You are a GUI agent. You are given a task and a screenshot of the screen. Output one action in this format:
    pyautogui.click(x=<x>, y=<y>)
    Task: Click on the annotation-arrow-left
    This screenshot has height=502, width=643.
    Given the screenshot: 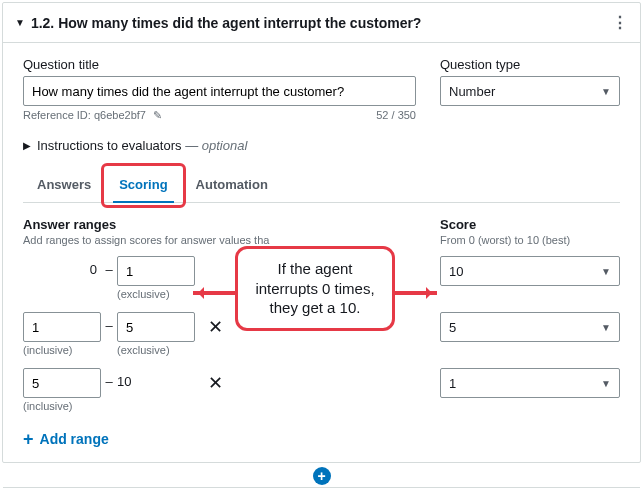 What is the action you would take?
    pyautogui.click(x=214, y=293)
    